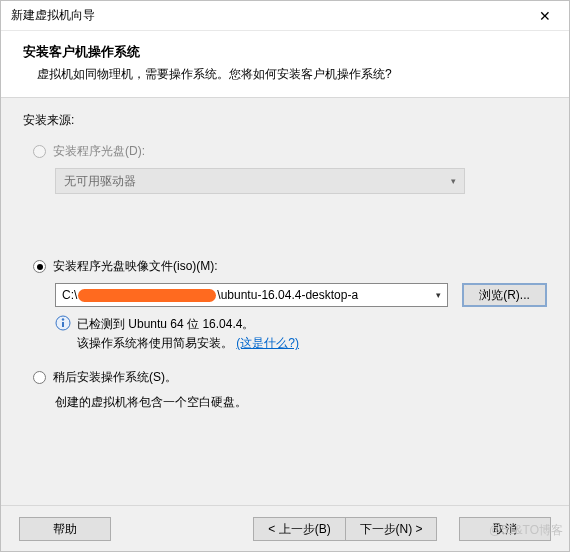  Describe the element at coordinates (65, 529) in the screenshot. I see `help-button: 帮助` at that location.